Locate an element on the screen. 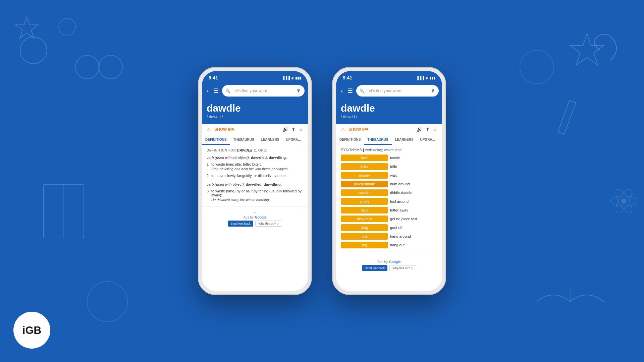  app-header-1: ‹ ☰ 🔍 Let's find your word 🎙 is located at coordinates (255, 92).